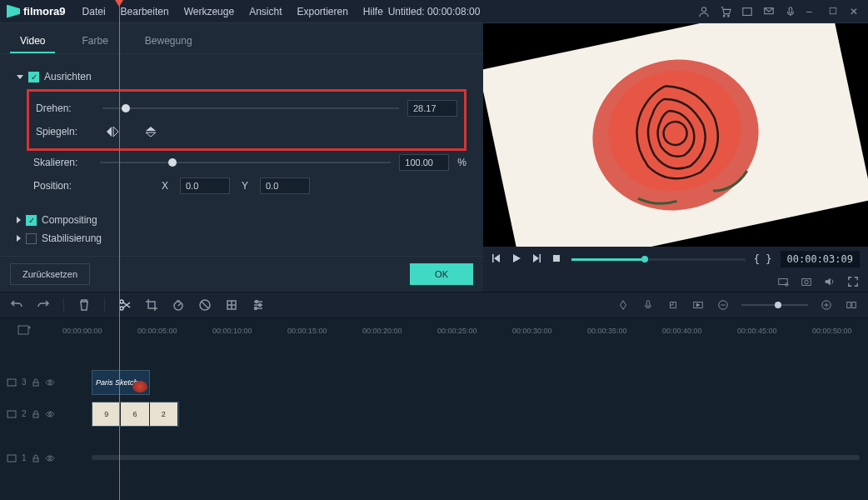  What do you see at coordinates (13, 12) in the screenshot?
I see `logo-icon` at bounding box center [13, 12].